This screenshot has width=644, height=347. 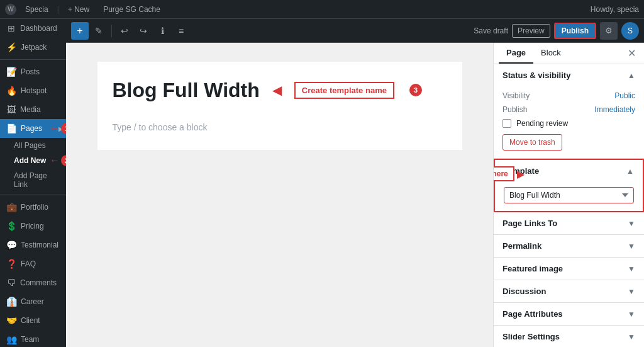 What do you see at coordinates (569, 336) in the screenshot?
I see `slider-settings-header: Slider Settings ▼` at bounding box center [569, 336].